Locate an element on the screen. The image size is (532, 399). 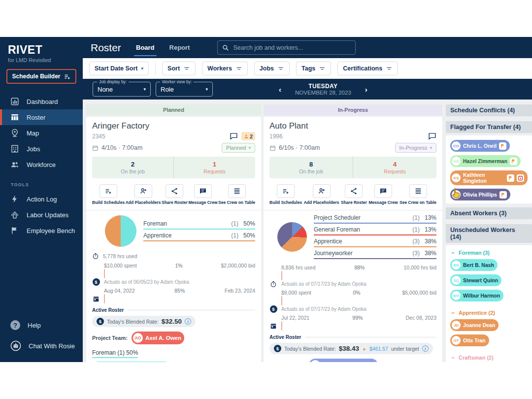
sidebar-item-roster: Roster is located at coordinates (41, 117).